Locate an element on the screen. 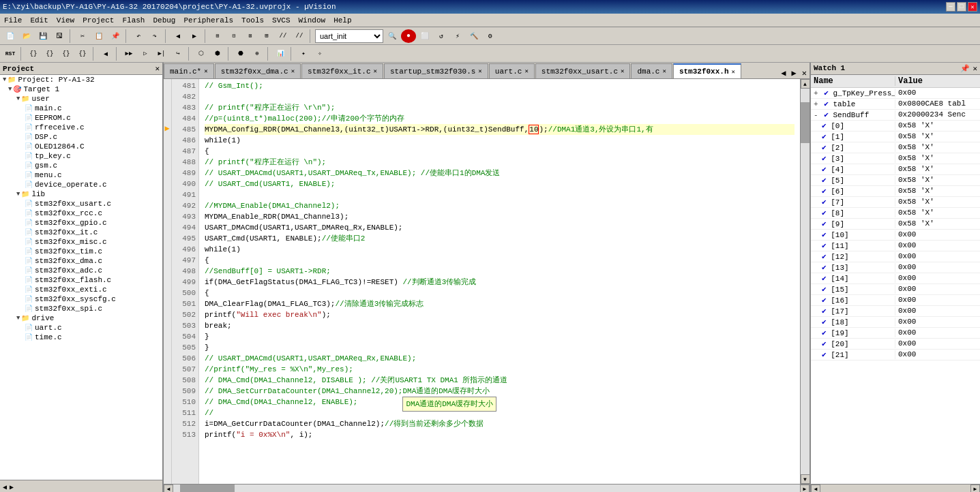 This screenshot has height=492, width=980. lib-folder: ▼ lib is located at coordinates (81, 194).